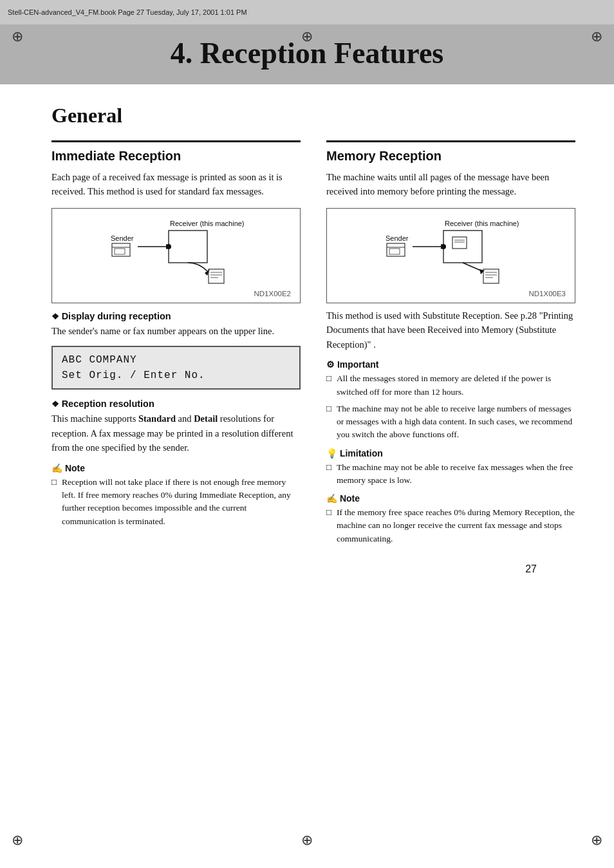 The width and height of the screenshot is (614, 868). Describe the element at coordinates (451, 467) in the screenshot. I see `limitation-block: Limitation The machine may not be able t…` at that location.